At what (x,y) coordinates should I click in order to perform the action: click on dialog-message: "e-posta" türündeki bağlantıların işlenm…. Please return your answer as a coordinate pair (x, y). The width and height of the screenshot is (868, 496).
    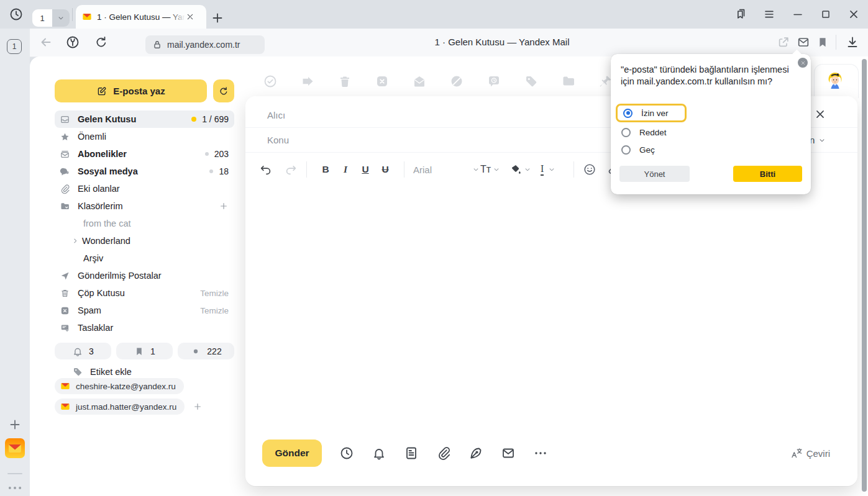
    Looking at the image, I should click on (709, 76).